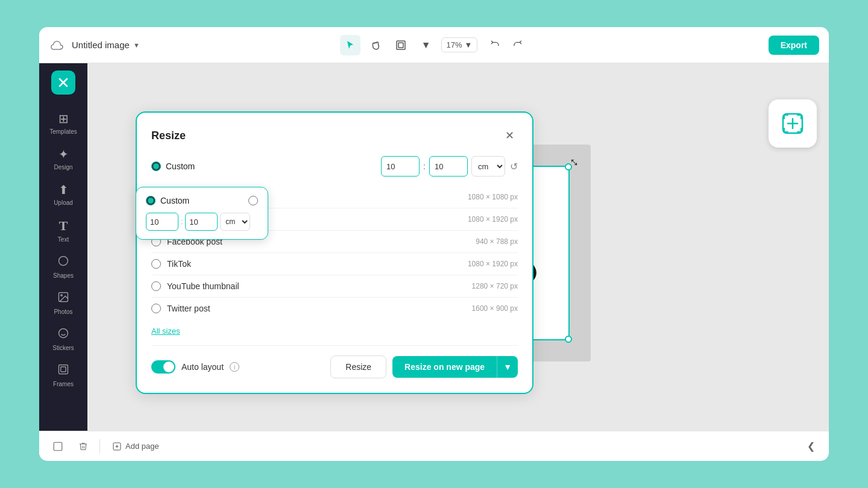  Describe the element at coordinates (443, 166) in the screenshot. I see `dimension-inputs: : cm px in mm` at that location.